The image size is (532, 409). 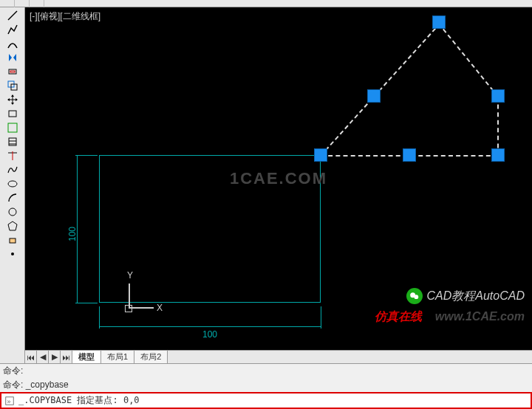 I want to click on tab-prev-icon: ◀, so click(x=43, y=357).